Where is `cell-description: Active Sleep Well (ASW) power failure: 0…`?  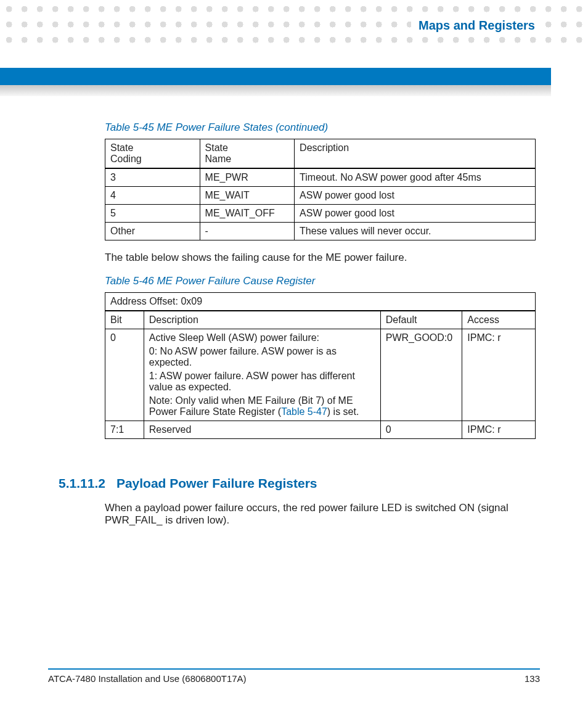
cell-description: Active Sleep Well (ASW) power failure: 0… is located at coordinates (262, 375).